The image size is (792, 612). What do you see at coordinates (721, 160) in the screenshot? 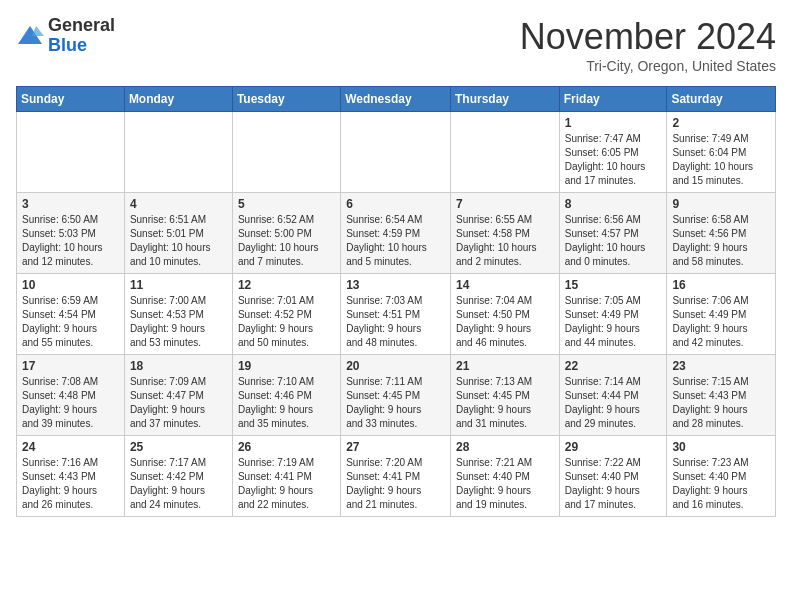
I see `day-info: Sunrise: 7:49 AM Sunset: 6:04 PM Dayligh…` at bounding box center [721, 160].